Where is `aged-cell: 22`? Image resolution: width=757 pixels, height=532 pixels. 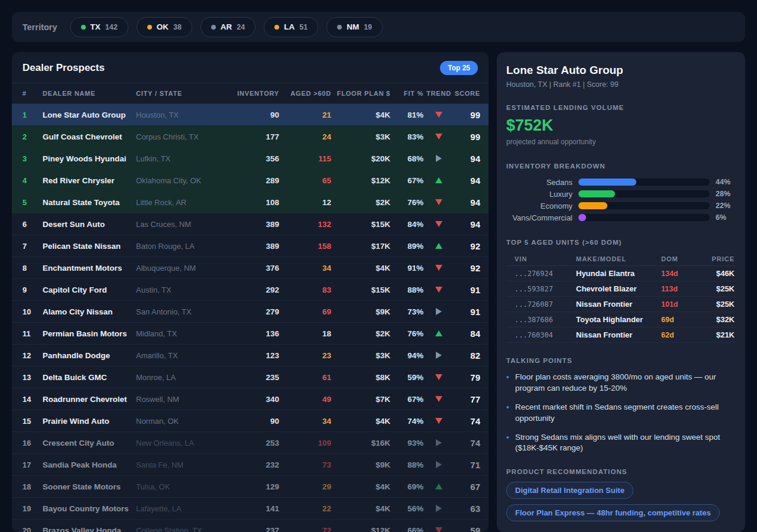
aged-cell: 22 is located at coordinates (305, 508).